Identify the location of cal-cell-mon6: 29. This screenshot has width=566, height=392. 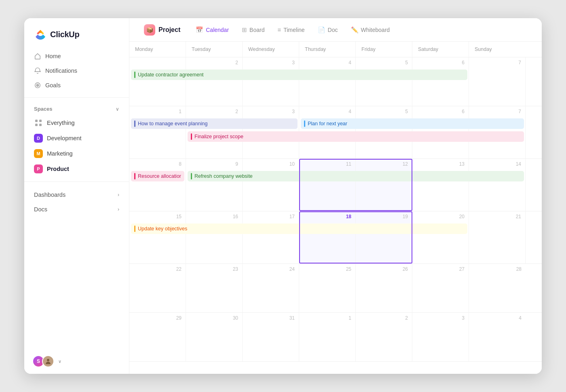
(158, 337).